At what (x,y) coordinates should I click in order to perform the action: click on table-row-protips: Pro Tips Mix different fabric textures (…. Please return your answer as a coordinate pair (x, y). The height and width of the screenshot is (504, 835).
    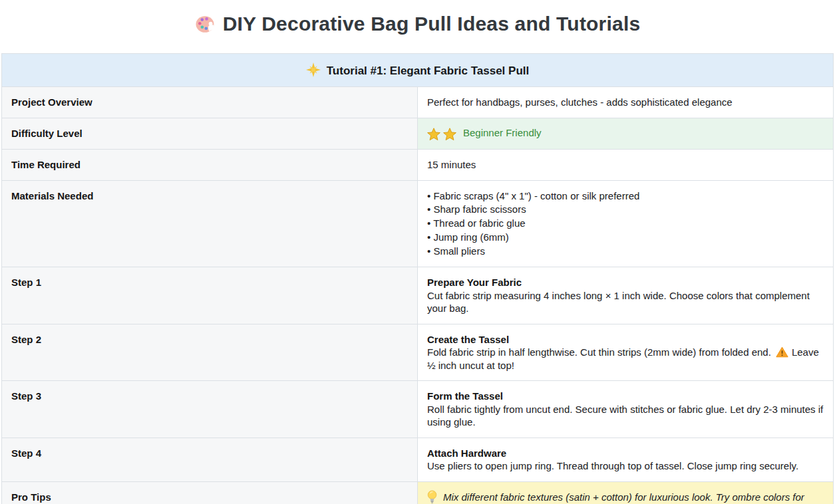
    Looking at the image, I should click on (418, 493).